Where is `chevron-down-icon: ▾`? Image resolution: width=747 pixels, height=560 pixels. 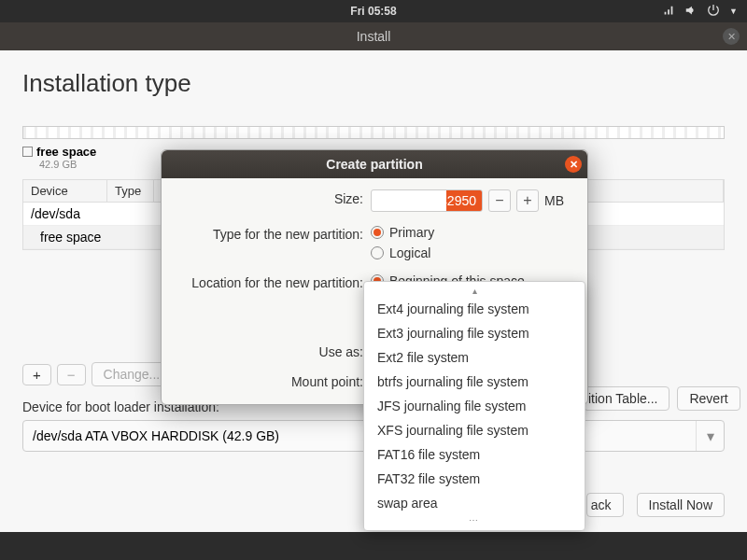
chevron-down-icon: ▾ is located at coordinates (710, 436).